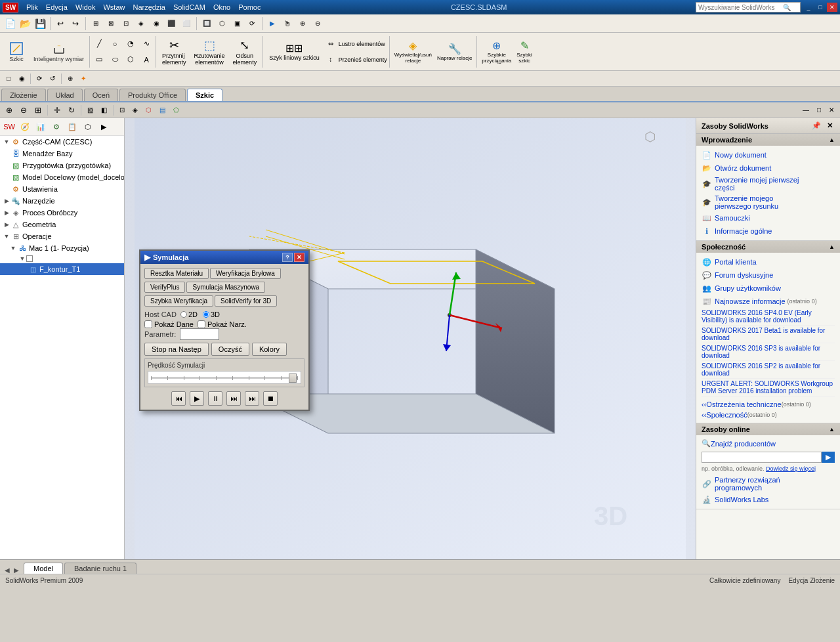 The width and height of the screenshot is (840, 642). Describe the element at coordinates (91, 110) in the screenshot. I see `section-view-btn: ▨` at that location.